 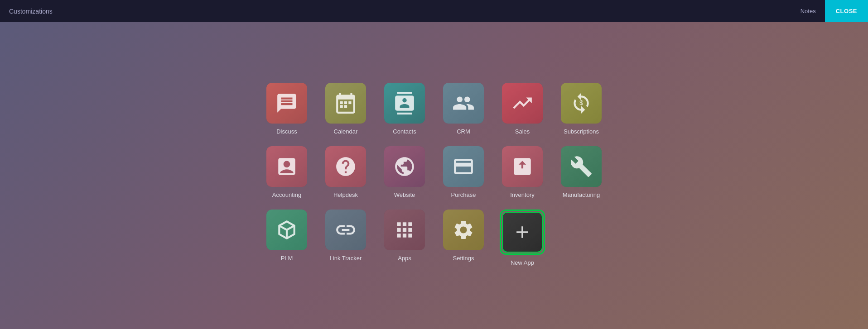 I want to click on new-app-icon, so click(x=522, y=232).